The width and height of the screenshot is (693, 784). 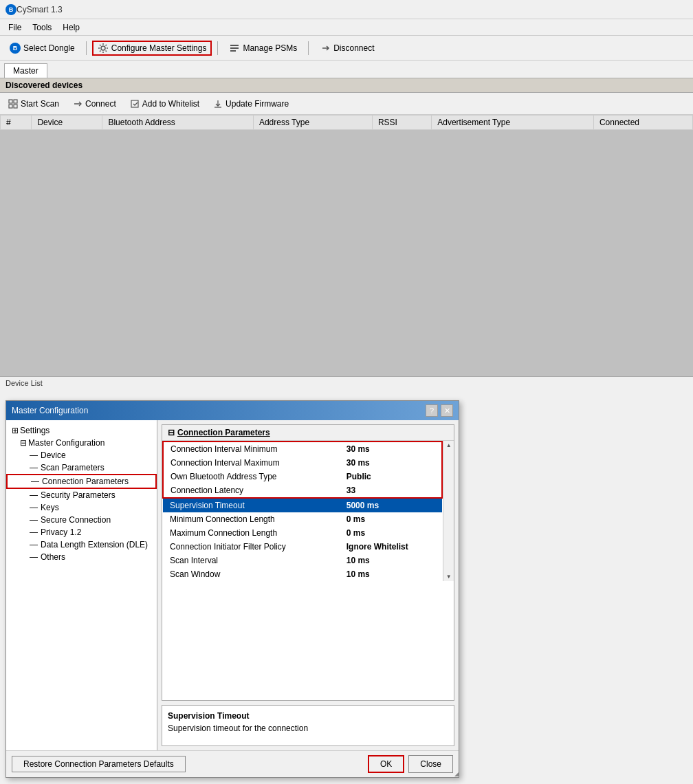 What do you see at coordinates (386, 764) in the screenshot?
I see `ok-button: OK` at bounding box center [386, 764].